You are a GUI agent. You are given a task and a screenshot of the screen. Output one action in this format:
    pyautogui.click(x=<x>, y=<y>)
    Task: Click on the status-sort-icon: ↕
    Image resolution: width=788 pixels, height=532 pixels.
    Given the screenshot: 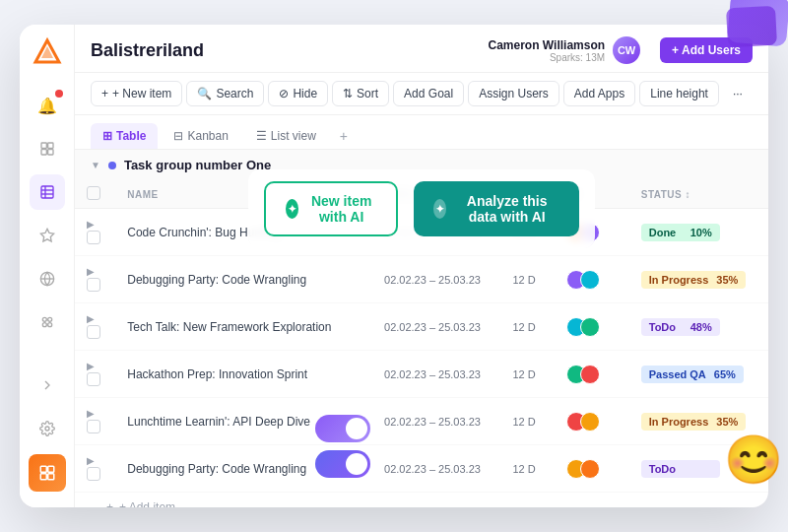 What is the action you would take?
    pyautogui.click(x=689, y=195)
    